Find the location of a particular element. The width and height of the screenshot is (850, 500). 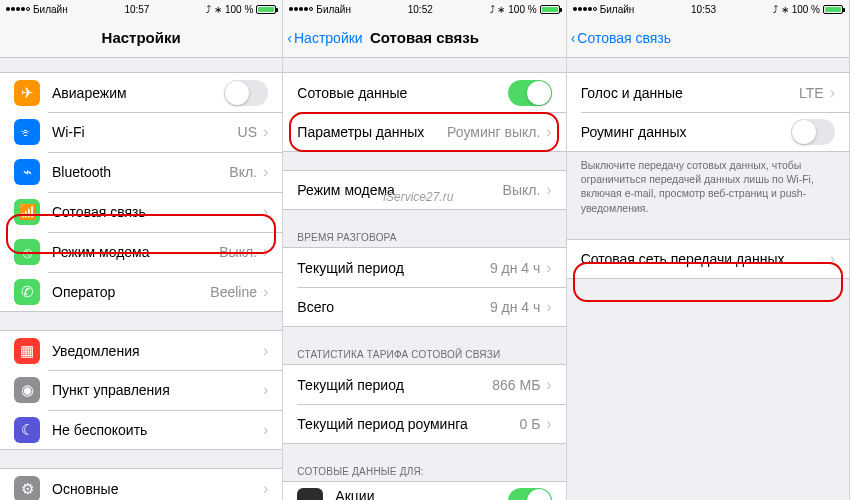

navbar: ‹Настройки Сотовая связь is located at coordinates (424, 38).